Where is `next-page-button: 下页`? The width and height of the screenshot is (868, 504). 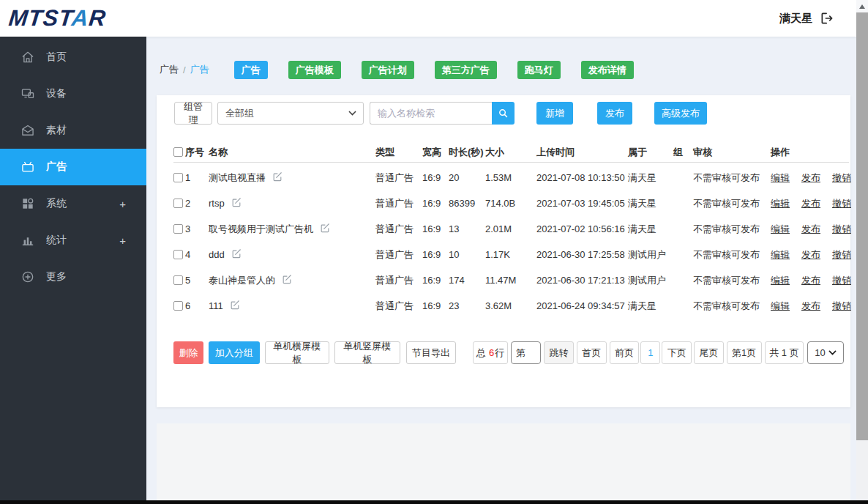
next-page-button: 下页 is located at coordinates (676, 353).